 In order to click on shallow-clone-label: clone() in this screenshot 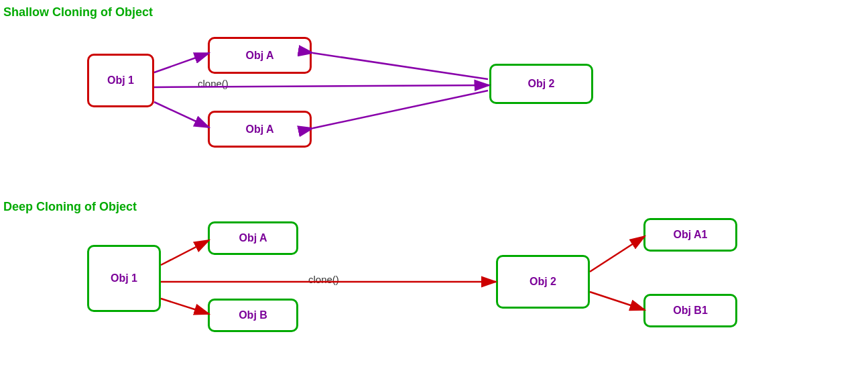, I will do `click(213, 83)`.